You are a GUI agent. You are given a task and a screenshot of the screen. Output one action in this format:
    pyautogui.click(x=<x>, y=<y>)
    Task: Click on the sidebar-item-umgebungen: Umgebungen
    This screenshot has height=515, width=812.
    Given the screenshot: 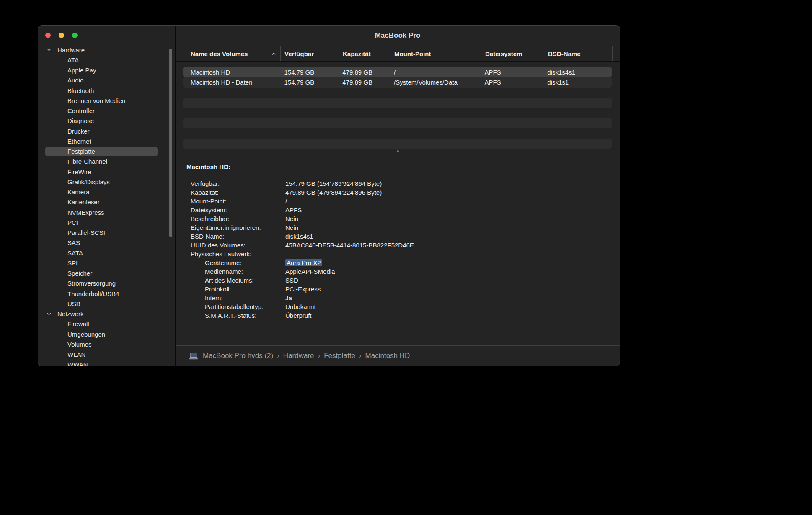 What is the action you would take?
    pyautogui.click(x=106, y=334)
    